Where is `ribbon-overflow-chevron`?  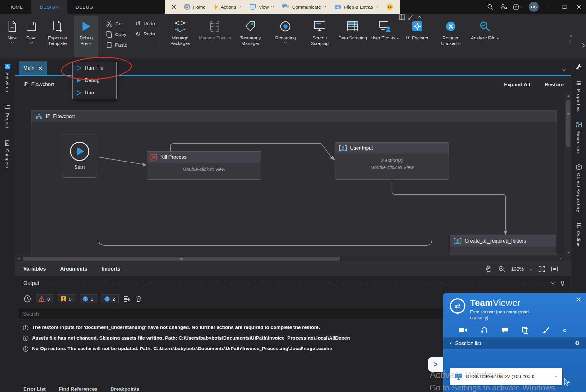 ribbon-overflow-chevron is located at coordinates (583, 45).